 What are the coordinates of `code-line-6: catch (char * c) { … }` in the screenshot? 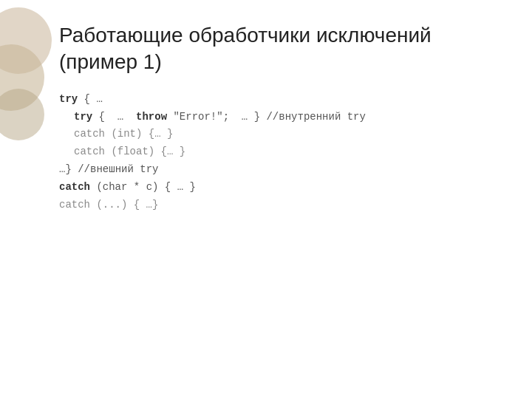 It's located at (277, 188).